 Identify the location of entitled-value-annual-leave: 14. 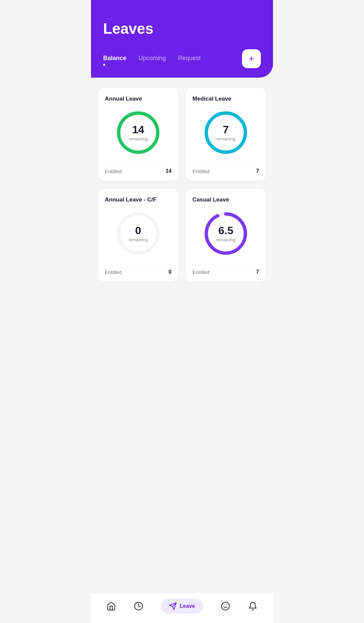
(169, 171).